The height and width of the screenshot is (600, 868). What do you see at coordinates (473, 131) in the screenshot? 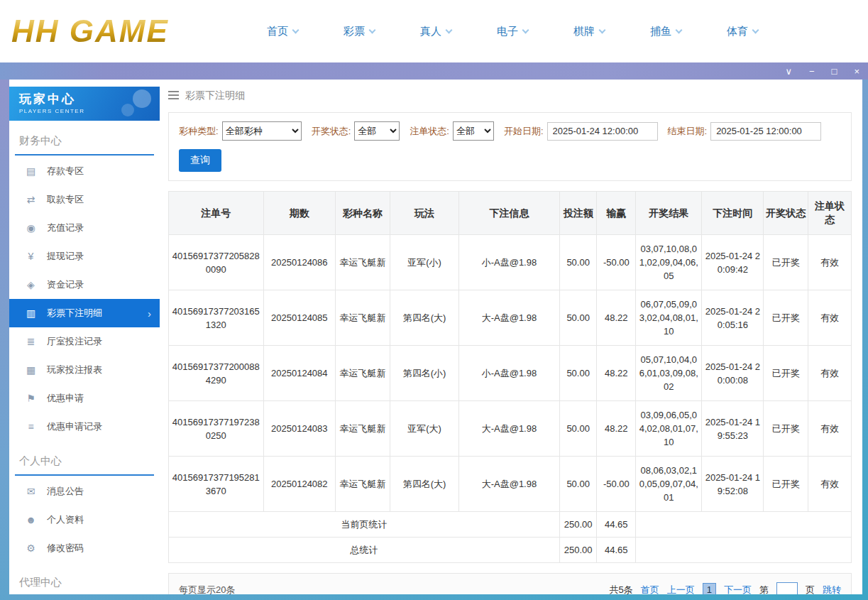
I see `order-status-select: 全部` at bounding box center [473, 131].